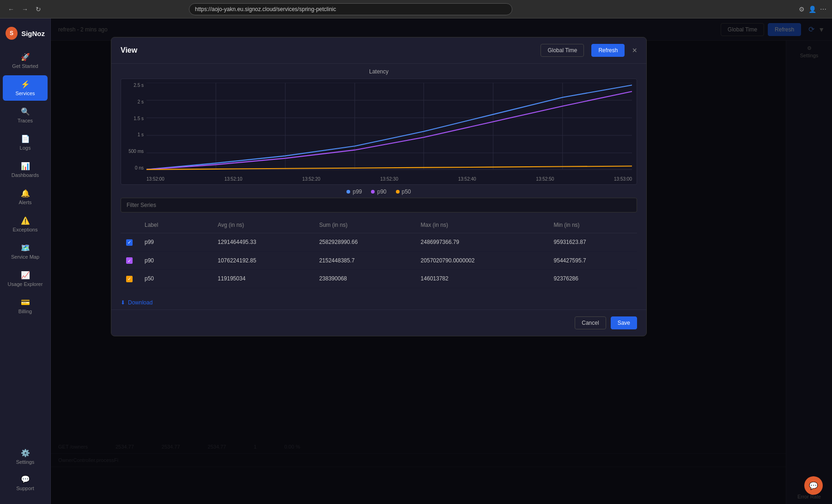 The width and height of the screenshot is (832, 504). I want to click on get-started-icon: 🚀, so click(25, 57).